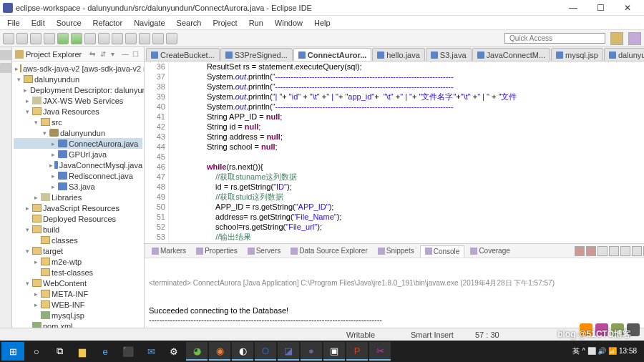  What do you see at coordinates (90, 39) in the screenshot?
I see `toolbar-ext-tools` at bounding box center [90, 39].